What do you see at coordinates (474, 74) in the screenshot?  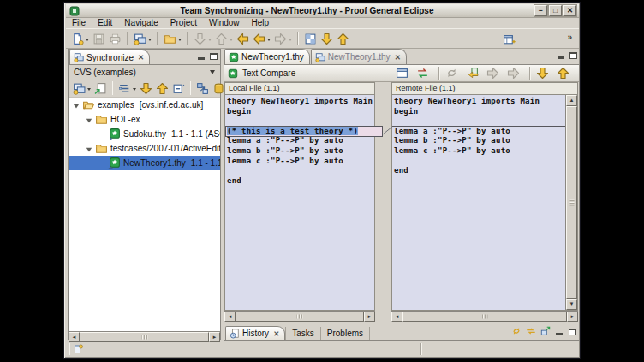 I see `copy-current-right-to-left-button` at bounding box center [474, 74].